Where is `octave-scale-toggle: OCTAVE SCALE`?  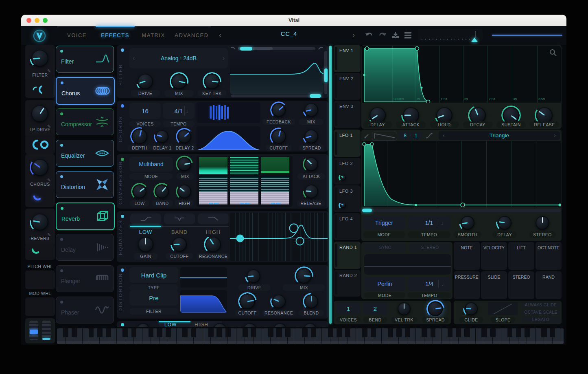 octave-scale-toggle: OCTAVE SCALE is located at coordinates (541, 312).